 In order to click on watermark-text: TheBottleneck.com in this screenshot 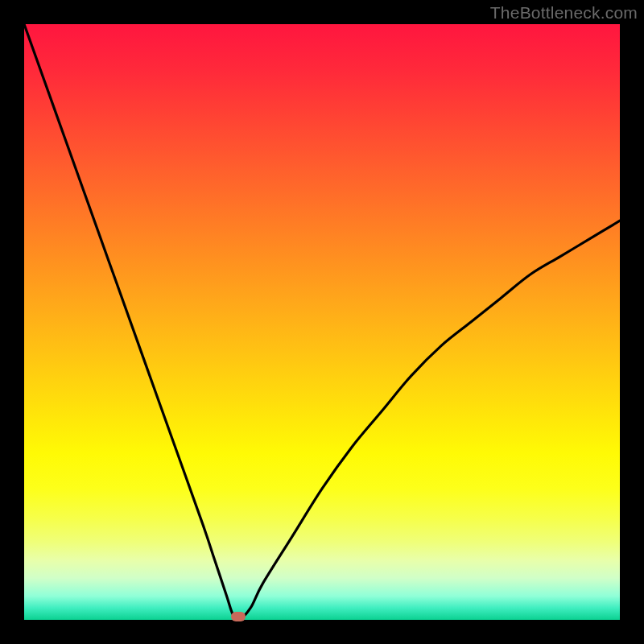, I will do `click(564, 13)`.